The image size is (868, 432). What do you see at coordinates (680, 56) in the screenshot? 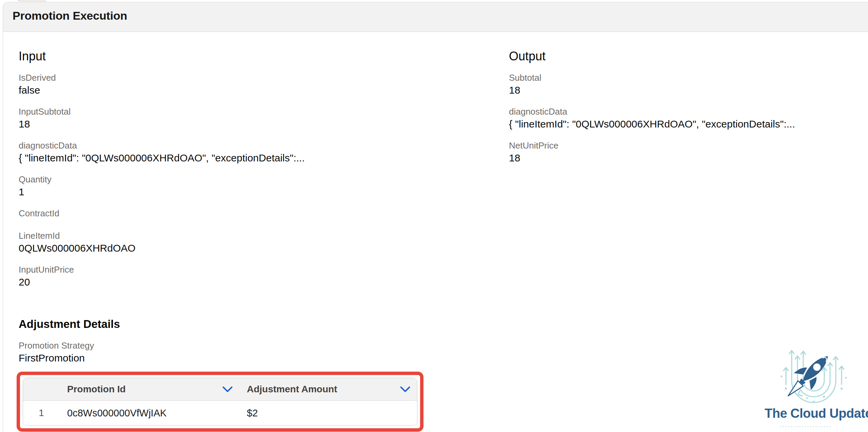
I see `output-section-heading: Output` at bounding box center [680, 56].